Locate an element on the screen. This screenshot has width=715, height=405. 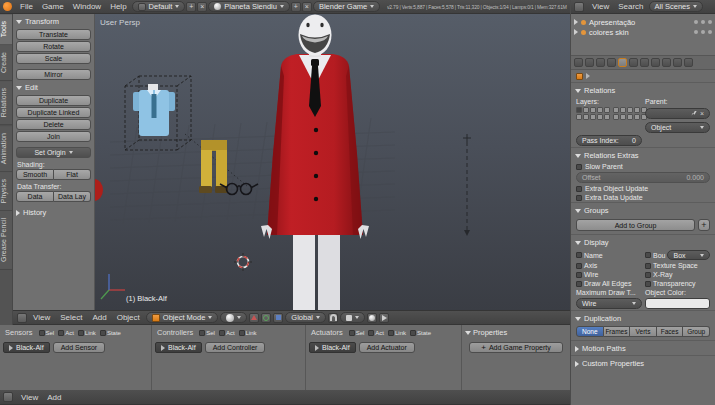
tab-tools: Tools is located at coordinates (6, 30).